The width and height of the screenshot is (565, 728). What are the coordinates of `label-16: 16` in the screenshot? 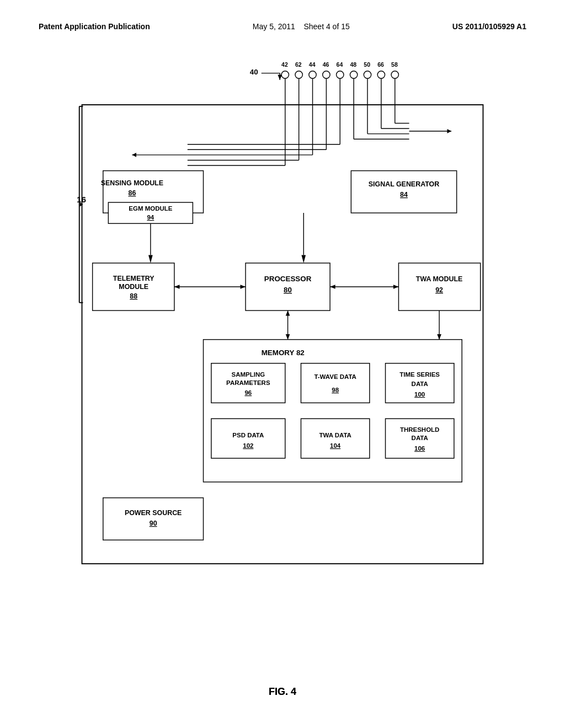 It's located at (82, 200).